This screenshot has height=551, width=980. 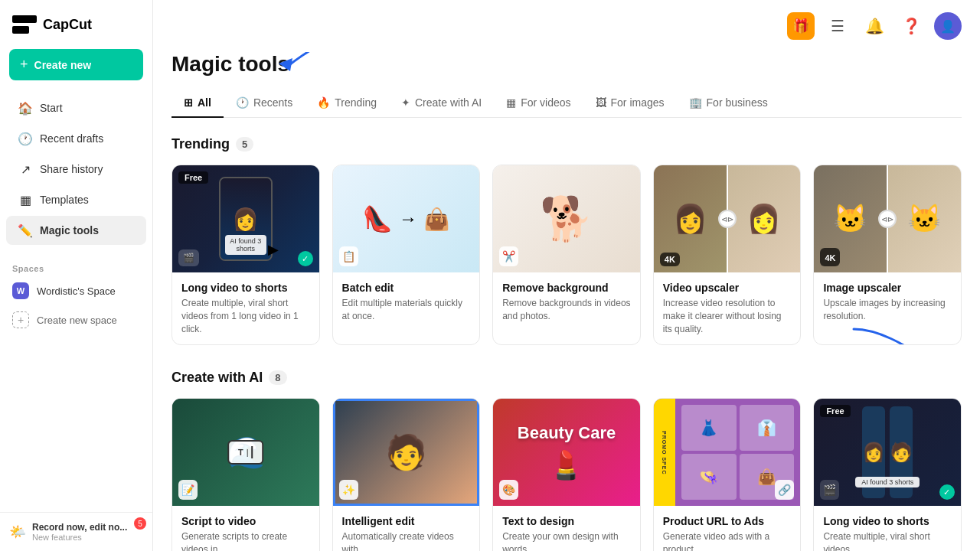 I want to click on card-long-video-to-shorts: Free 👩 AI found 3 shorts ▶ ✓ 🎬, so click(x=246, y=255).